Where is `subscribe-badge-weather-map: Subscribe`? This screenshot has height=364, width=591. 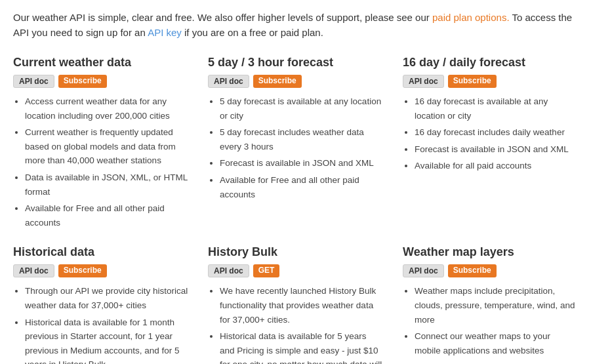
subscribe-badge-weather-map: Subscribe is located at coordinates (472, 271).